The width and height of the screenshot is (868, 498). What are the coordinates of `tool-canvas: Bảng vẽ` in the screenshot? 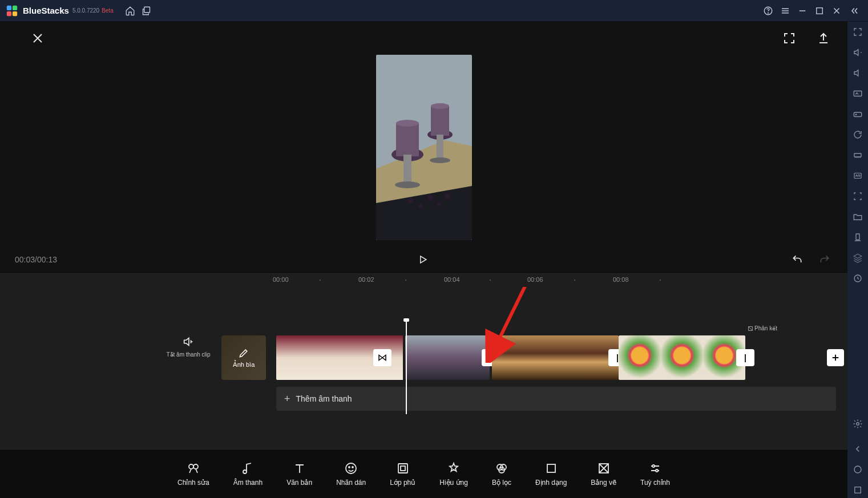 It's located at (604, 474).